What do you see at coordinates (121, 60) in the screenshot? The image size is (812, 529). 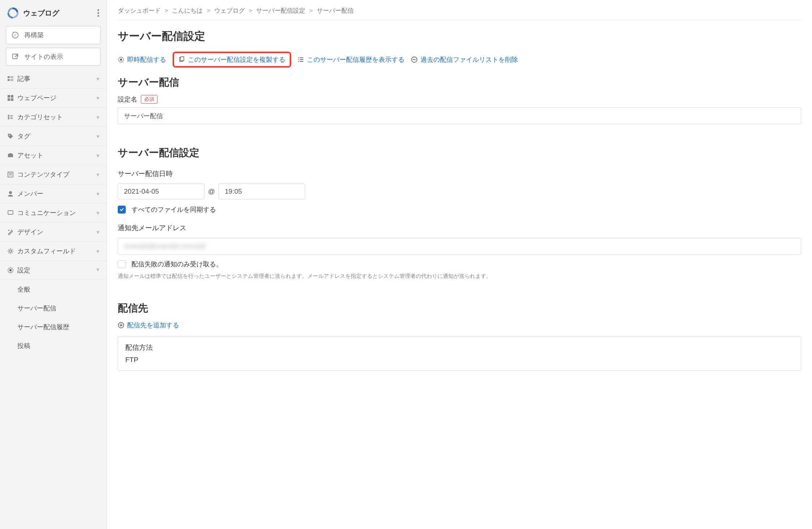 I see `gear-icon` at bounding box center [121, 60].